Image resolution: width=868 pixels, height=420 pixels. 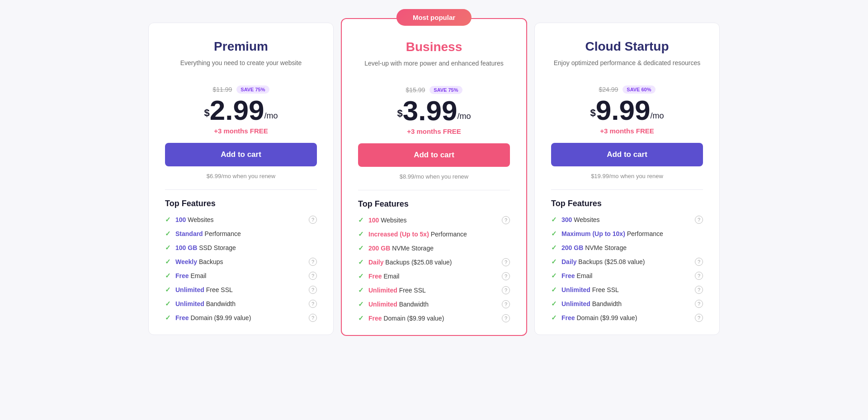 What do you see at coordinates (609, 90) in the screenshot?
I see `original-price-cloud-startup: $24.99` at bounding box center [609, 90].